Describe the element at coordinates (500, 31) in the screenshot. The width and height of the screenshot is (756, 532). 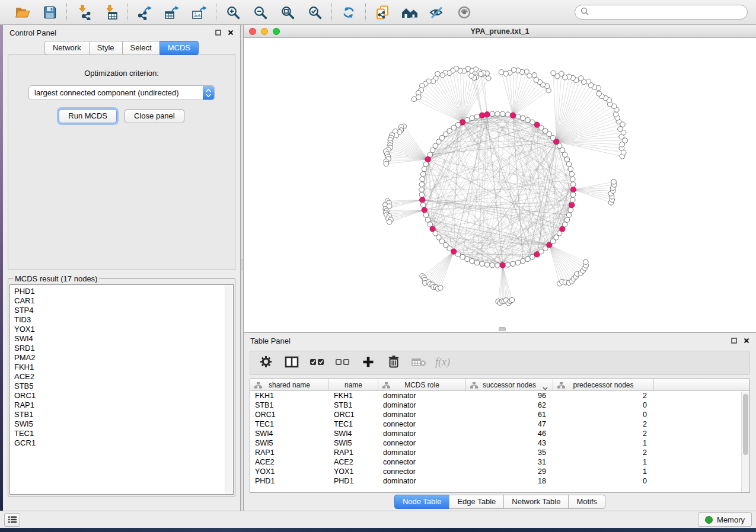
I see `network-window-titlebar: YPA_prune.txt_1` at that location.